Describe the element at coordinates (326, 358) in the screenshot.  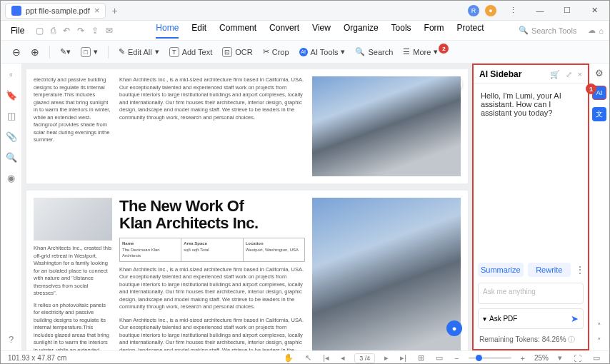
I see `first-page-icon: |◂` at that location.